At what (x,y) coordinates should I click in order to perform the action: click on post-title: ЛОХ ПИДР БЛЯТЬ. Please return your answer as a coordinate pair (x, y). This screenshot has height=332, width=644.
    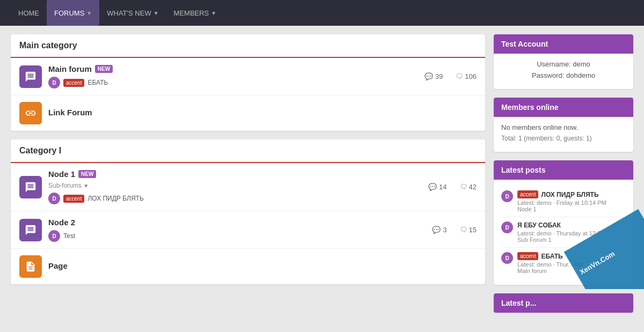
    Looking at the image, I should click on (570, 195).